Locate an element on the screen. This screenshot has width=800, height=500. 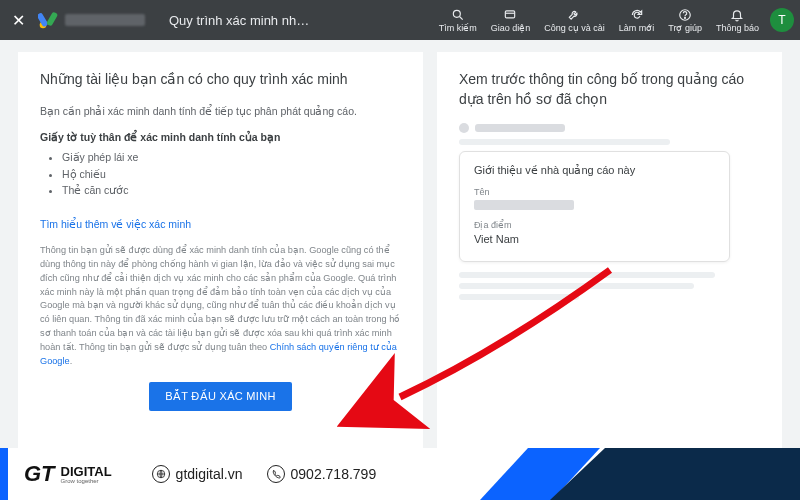
list-item: Hộ chiếu is located at coordinates (232, 174).